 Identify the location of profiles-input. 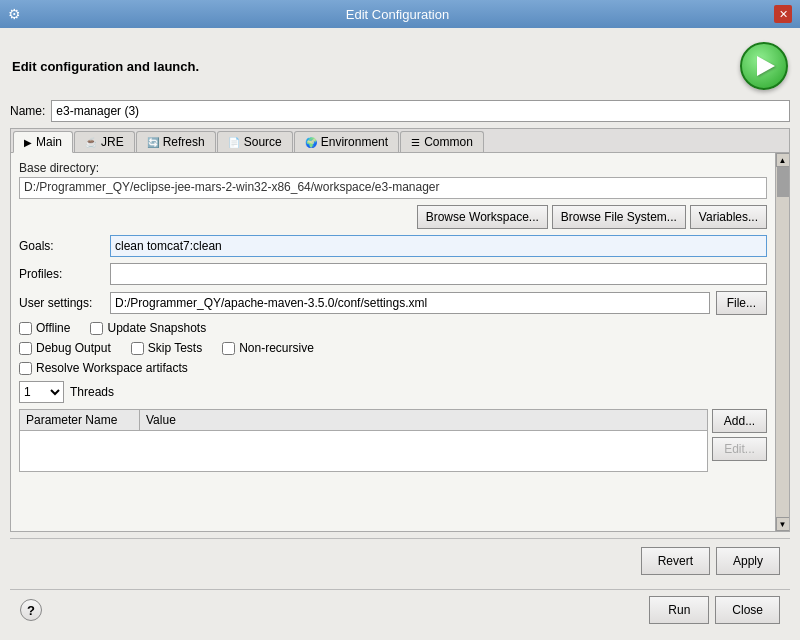
(438, 274).